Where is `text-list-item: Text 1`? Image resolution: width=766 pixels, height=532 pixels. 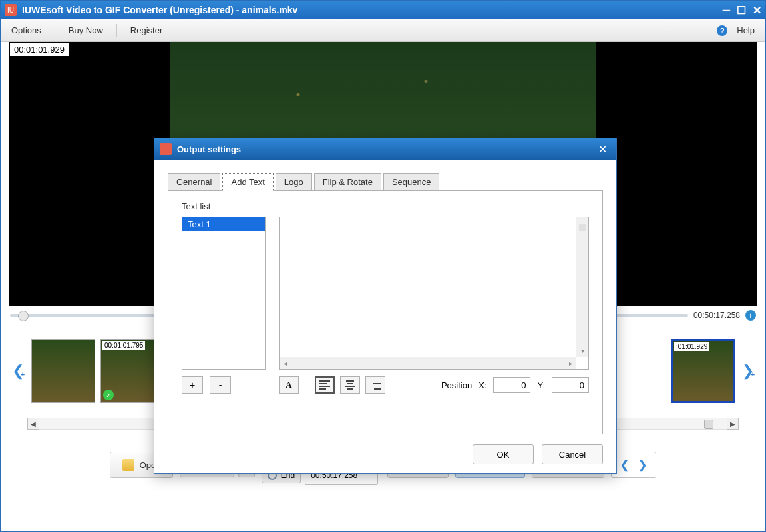 text-list-item: Text 1 is located at coordinates (224, 225).